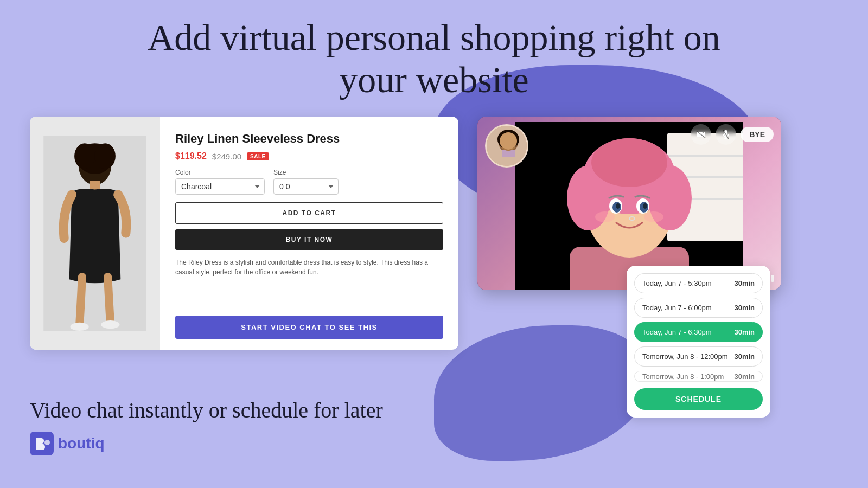 Image resolution: width=868 pixels, height=488 pixels. I want to click on schedule-panel: Today, Jun 7 - 5:30pm 30min Today, Jun 7…, so click(699, 342).